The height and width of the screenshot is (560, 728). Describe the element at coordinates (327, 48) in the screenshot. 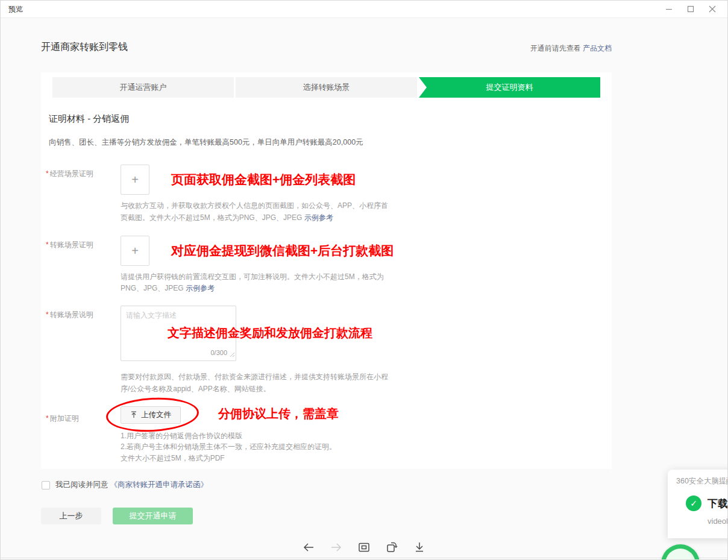

I see `doc-hint-row: 开通前请先查看 产品文档` at that location.